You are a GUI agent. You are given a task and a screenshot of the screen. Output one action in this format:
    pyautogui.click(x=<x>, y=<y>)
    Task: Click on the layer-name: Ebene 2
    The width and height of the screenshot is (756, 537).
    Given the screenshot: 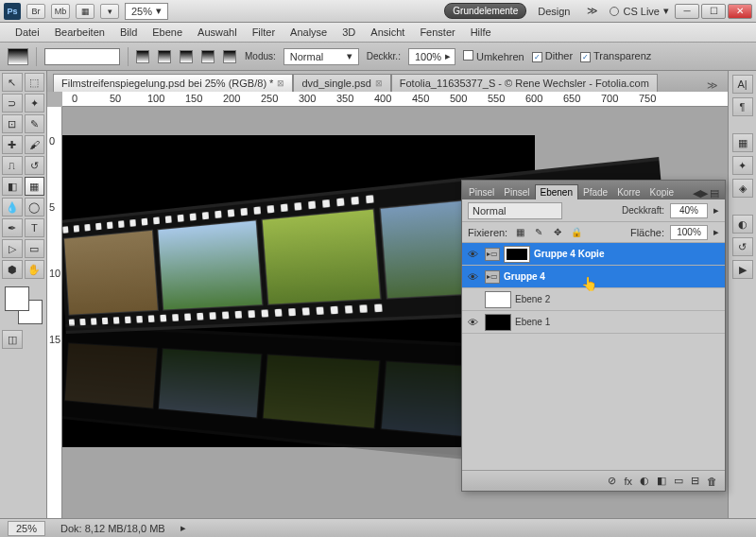 What is the action you would take?
    pyautogui.click(x=533, y=299)
    